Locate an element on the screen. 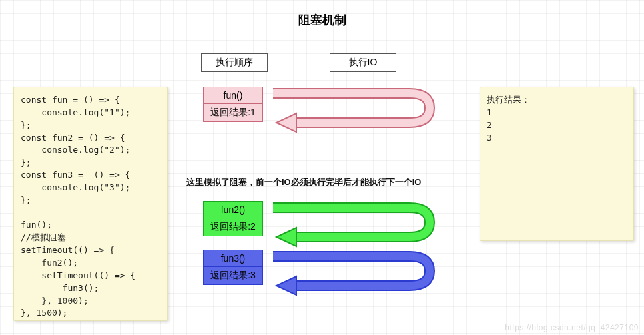 This screenshot has height=335, width=644. label-io: 执行IO is located at coordinates (363, 63).